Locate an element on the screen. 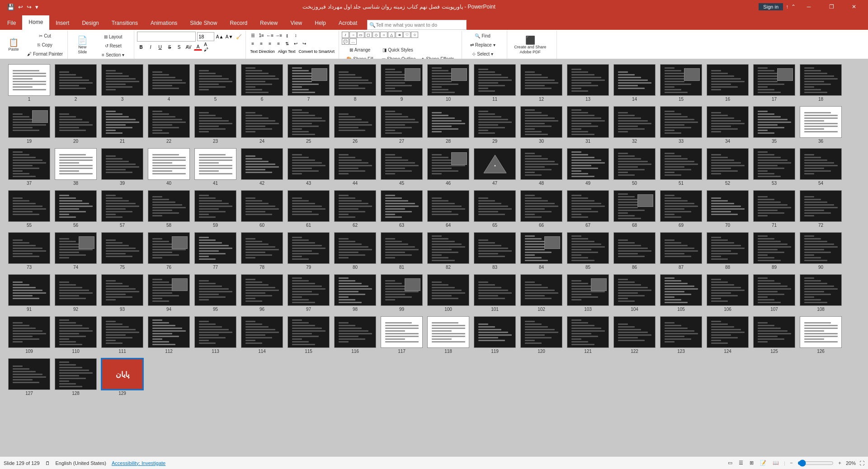  slide-item: 72 is located at coordinates (821, 209).